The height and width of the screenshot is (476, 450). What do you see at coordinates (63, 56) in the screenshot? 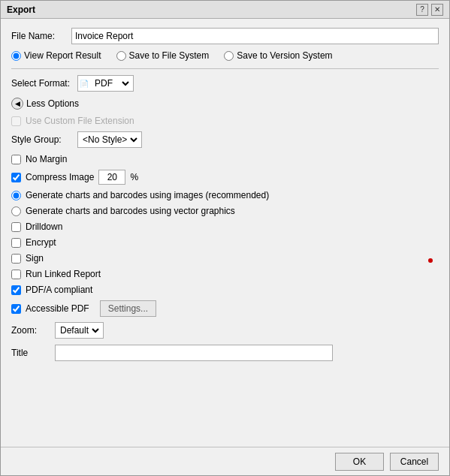
I see `view-report-label: View Report Result` at bounding box center [63, 56].